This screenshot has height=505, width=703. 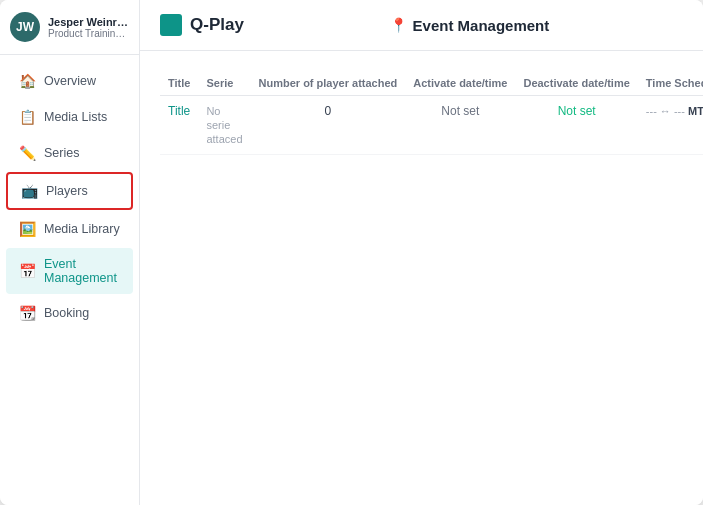 What do you see at coordinates (76, 117) in the screenshot?
I see `sidebar-label-media-lists: Media Lists` at bounding box center [76, 117].